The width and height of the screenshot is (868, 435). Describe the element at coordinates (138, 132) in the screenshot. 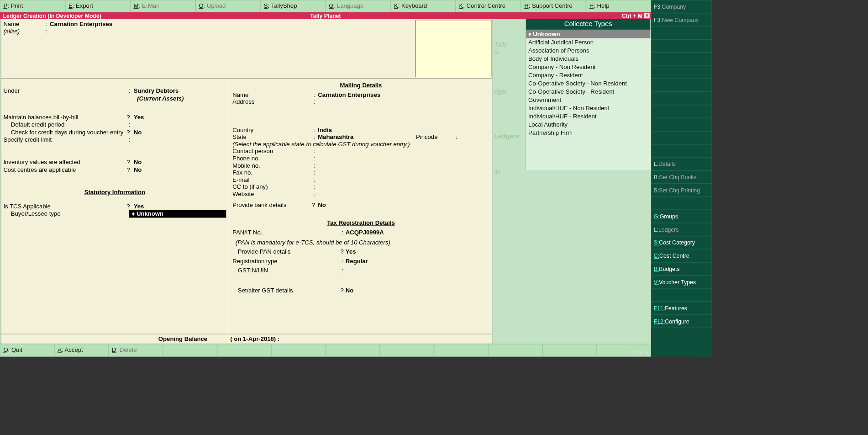

I see `check-credit-field: No` at that location.